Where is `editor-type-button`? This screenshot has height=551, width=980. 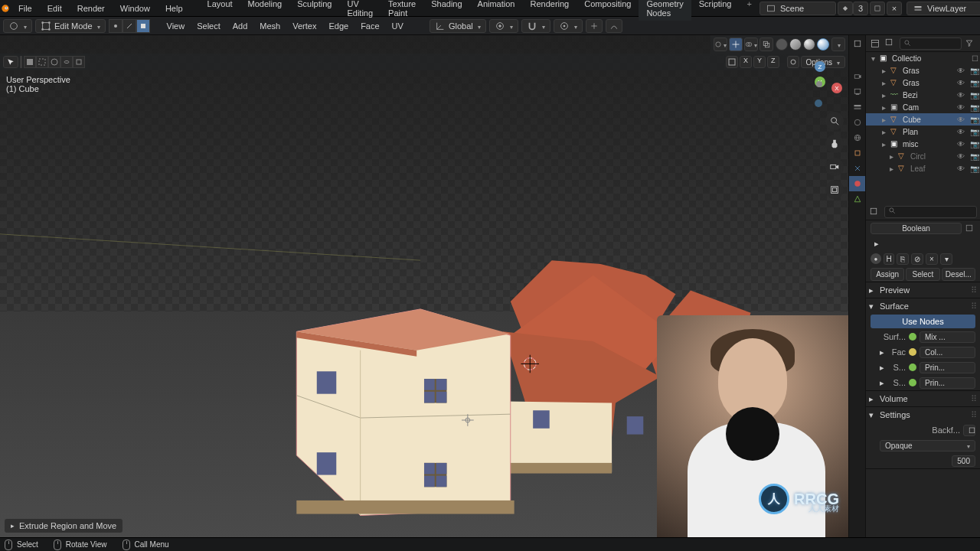
editor-type-button is located at coordinates (18, 26).